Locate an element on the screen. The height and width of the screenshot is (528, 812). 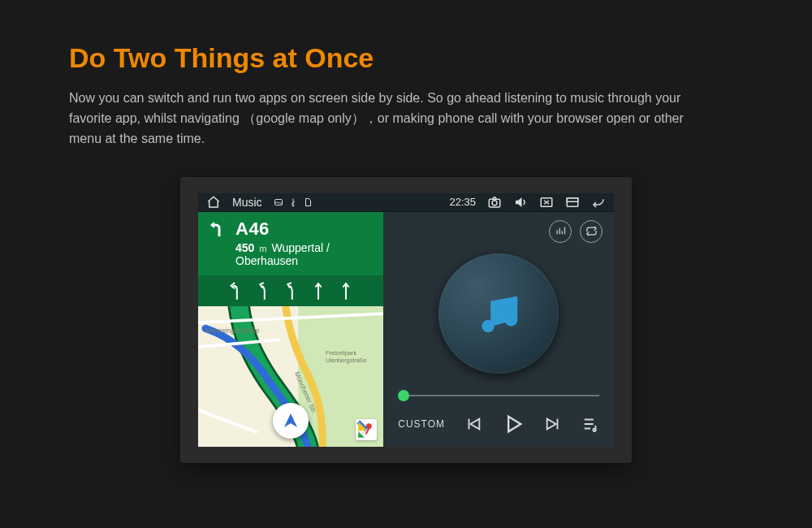
seek-handle is located at coordinates (404, 396).